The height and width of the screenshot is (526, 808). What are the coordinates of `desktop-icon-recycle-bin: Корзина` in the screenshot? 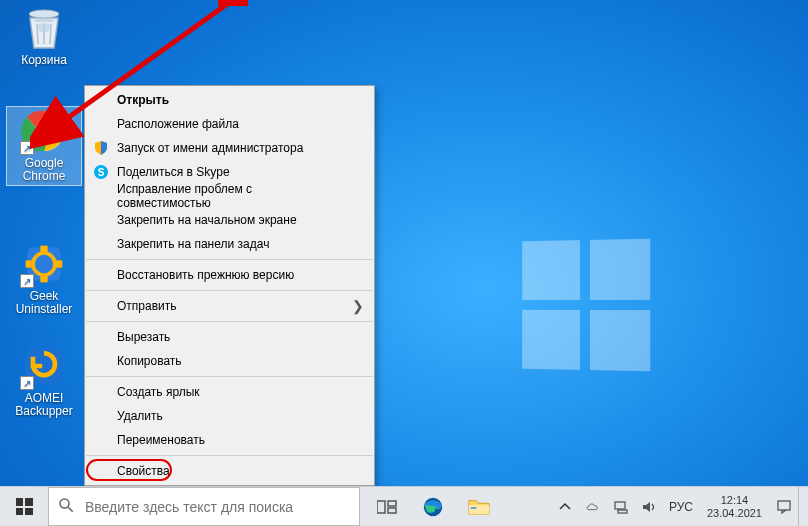 It's located at (44, 36).